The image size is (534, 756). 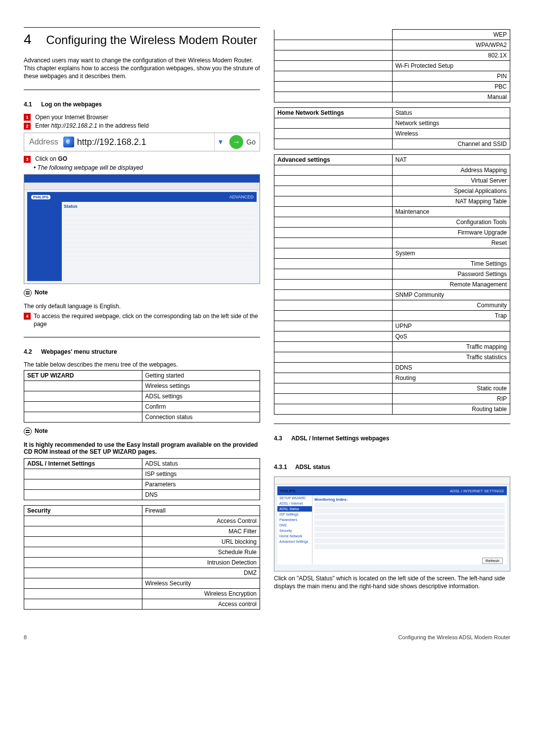 What do you see at coordinates (392, 467) in the screenshot?
I see `section-4-3-1-heading: 4.3.1 ADSL status` at bounding box center [392, 467].